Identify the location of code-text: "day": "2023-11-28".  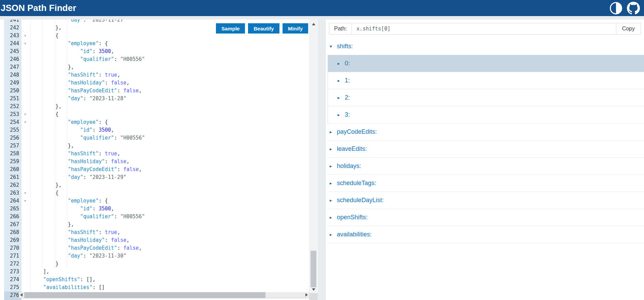
(78, 99).